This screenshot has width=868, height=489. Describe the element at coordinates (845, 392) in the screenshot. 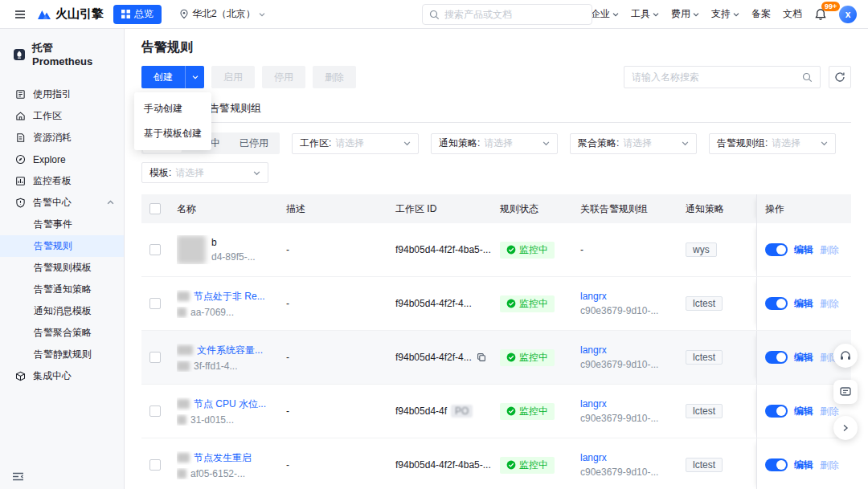

I see `feedback-button` at that location.